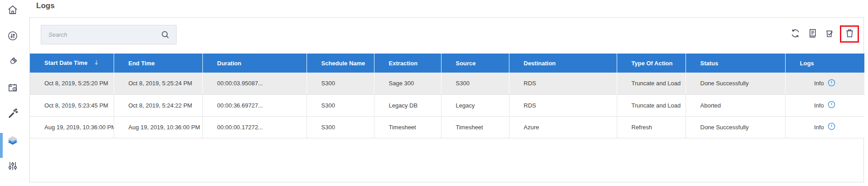 This screenshot has width=868, height=186. Describe the element at coordinates (447, 63) in the screenshot. I see `table-header-row: Start Date Time End Time Duration Schedu…` at that location.